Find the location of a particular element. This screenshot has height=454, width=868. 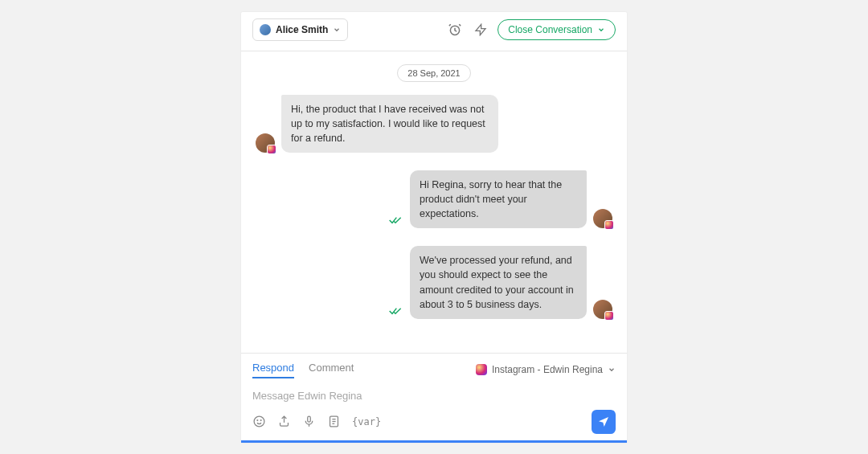

composer-tabs: Respond Comment is located at coordinates (303, 370).